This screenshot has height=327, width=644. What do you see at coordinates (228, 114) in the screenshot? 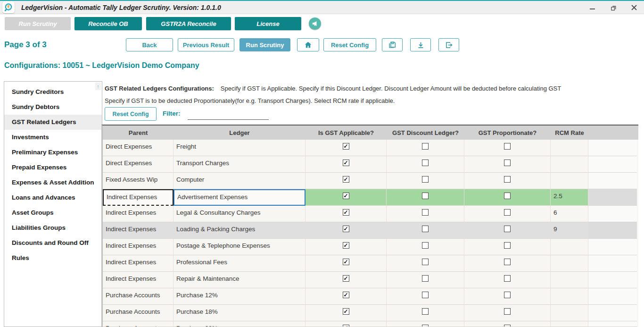
I see `filter-input` at bounding box center [228, 114].